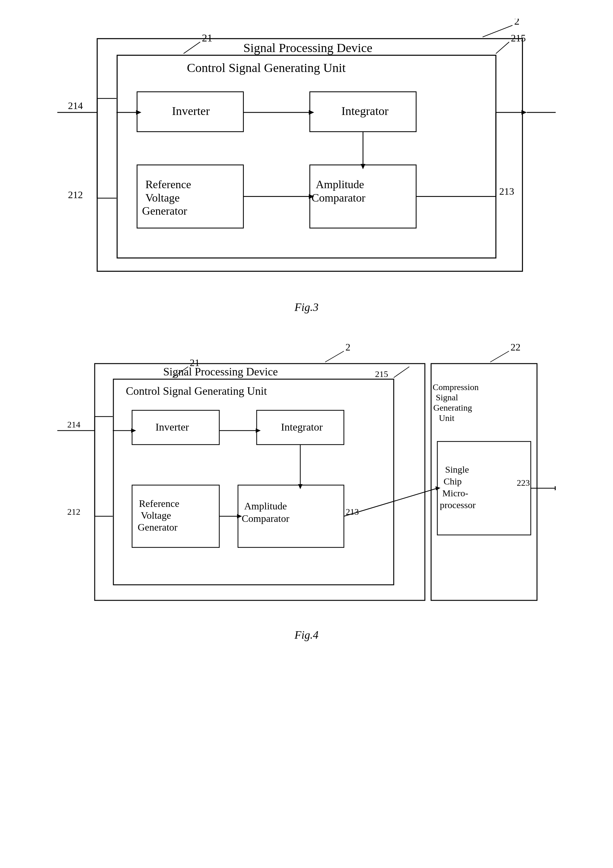 This screenshot has width=613, height=868. Describe the element at coordinates (458, 505) in the screenshot. I see `fig4-scp-label4: processor` at that location.